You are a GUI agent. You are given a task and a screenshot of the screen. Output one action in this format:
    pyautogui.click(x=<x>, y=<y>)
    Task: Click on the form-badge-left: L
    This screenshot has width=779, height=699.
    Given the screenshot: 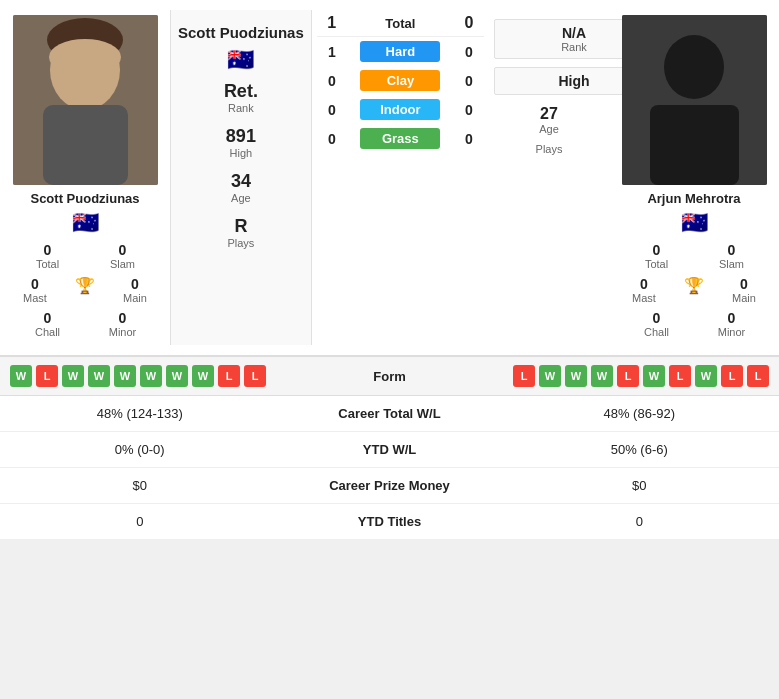 What is the action you would take?
    pyautogui.click(x=255, y=376)
    